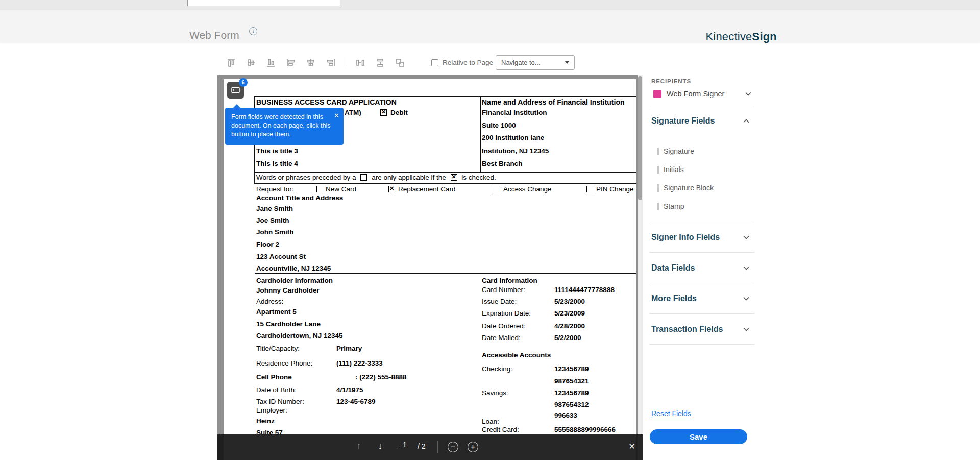 The width and height of the screenshot is (980, 460). Describe the element at coordinates (674, 206) in the screenshot. I see `field-item-label: Stamp` at that location.